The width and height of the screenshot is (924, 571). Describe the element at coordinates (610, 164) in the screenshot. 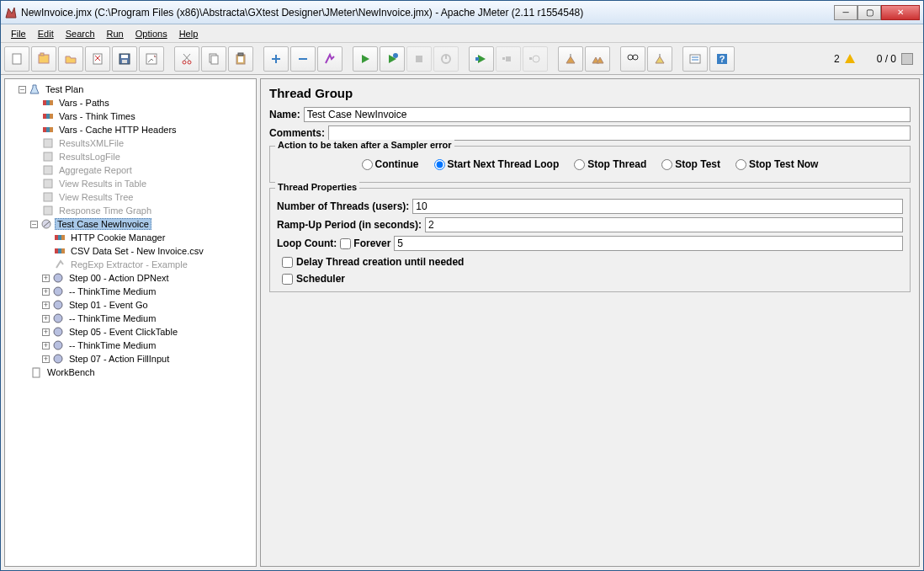

I see `radio-stop-thread: Stop Thread` at that location.